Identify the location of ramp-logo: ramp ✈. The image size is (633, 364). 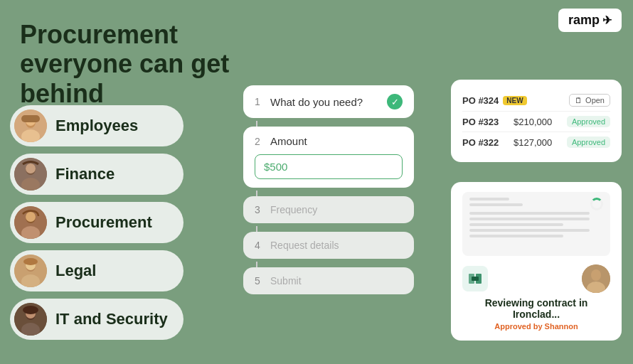
(590, 20).